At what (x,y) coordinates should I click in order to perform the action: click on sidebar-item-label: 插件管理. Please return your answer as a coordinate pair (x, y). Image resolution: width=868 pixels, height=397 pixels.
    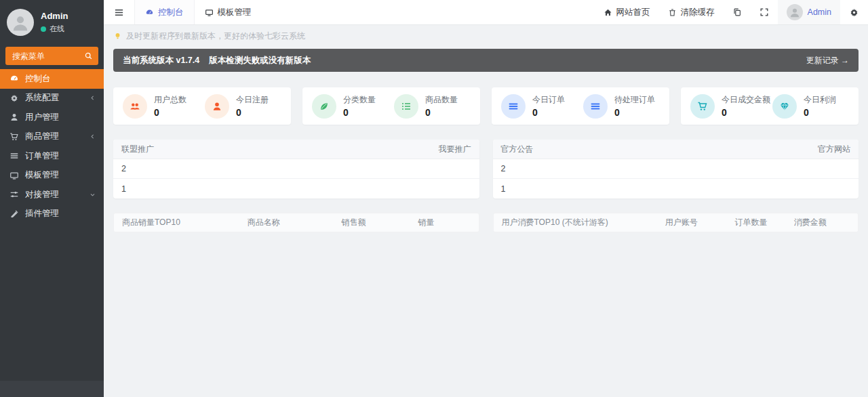
    Looking at the image, I should click on (42, 214).